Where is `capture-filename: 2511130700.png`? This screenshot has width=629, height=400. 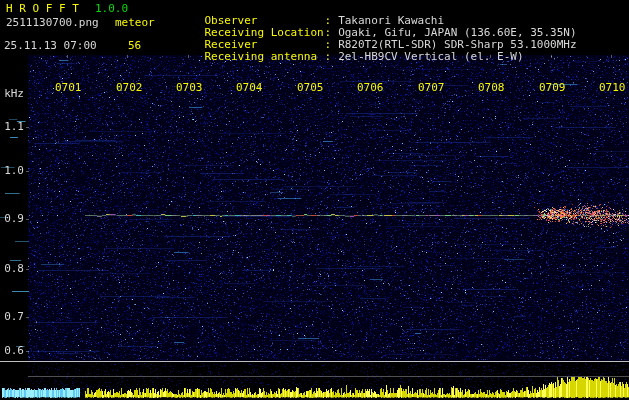
capture-filename: 2511130700.png is located at coordinates (52, 23).